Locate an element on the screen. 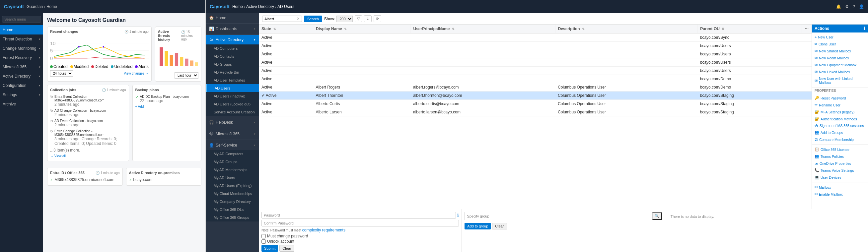 The image size is (868, 252). nav-sub-my-ad-users: My AD Users is located at coordinates (232, 178).